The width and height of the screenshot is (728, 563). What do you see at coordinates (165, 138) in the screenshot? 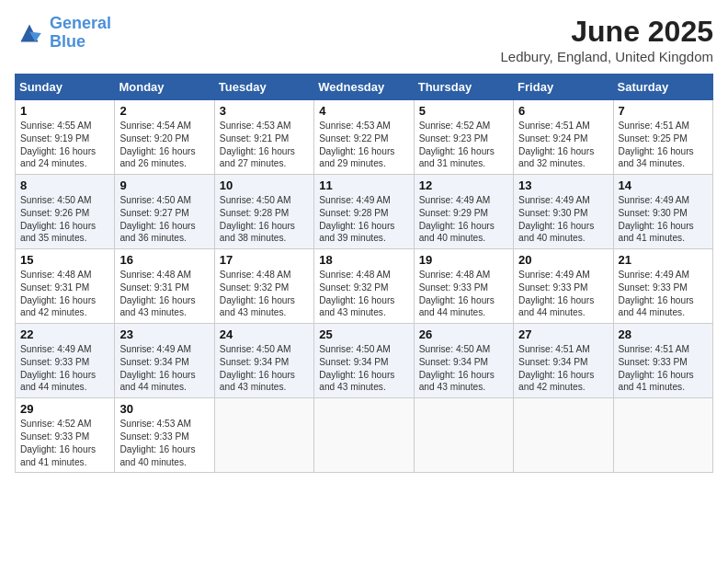
I see `calendar-cell: 2 Sunrise: 4:54 AM Sunset: 9:20 PM Dayli…` at bounding box center [165, 138].